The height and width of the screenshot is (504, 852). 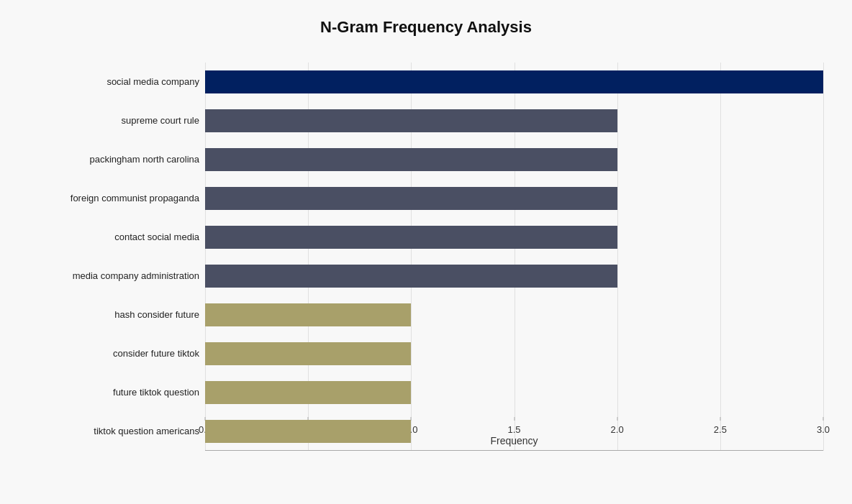 What do you see at coordinates (114, 431) in the screenshot?
I see `y-label: tiktok question americans` at bounding box center [114, 431].